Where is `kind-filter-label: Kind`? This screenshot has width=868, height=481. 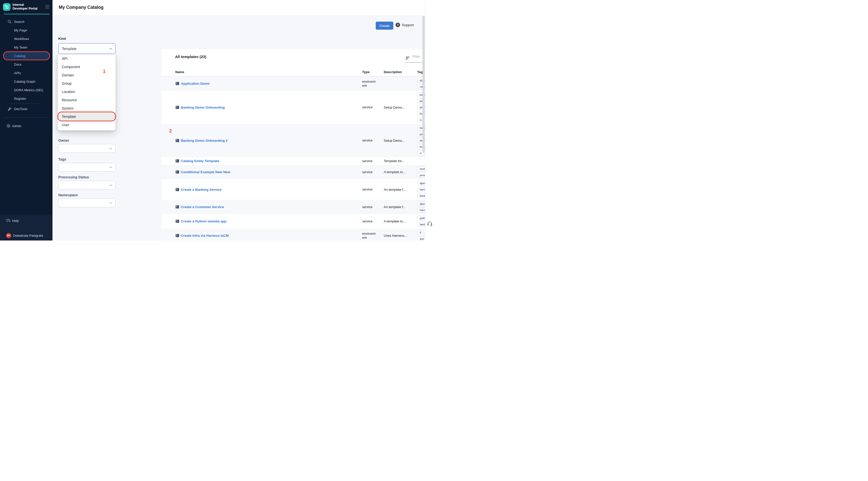
kind-filter-label: Kind is located at coordinates (62, 38).